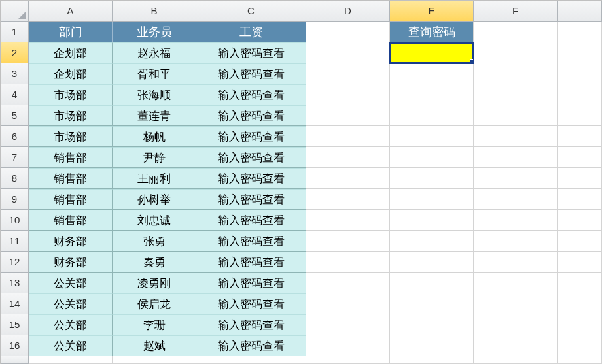  I want to click on cell-E10, so click(432, 220).